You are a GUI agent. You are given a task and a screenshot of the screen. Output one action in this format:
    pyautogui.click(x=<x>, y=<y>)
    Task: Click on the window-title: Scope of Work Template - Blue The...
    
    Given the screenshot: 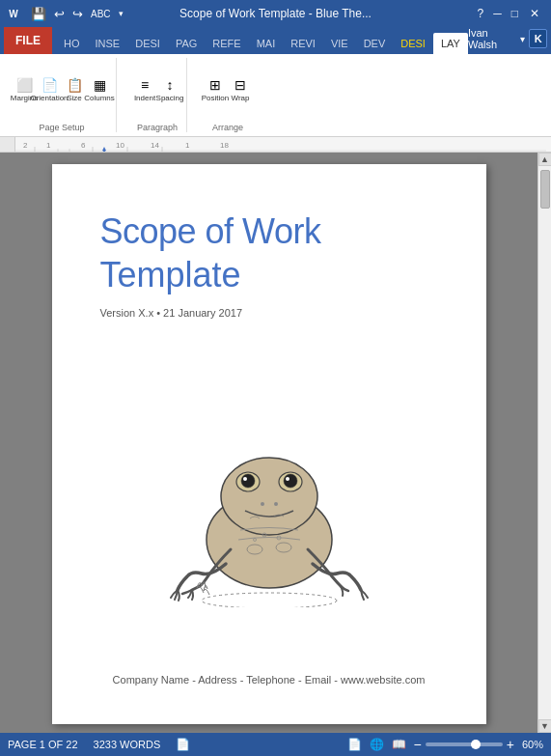 What is the action you would take?
    pyautogui.click(x=276, y=14)
    